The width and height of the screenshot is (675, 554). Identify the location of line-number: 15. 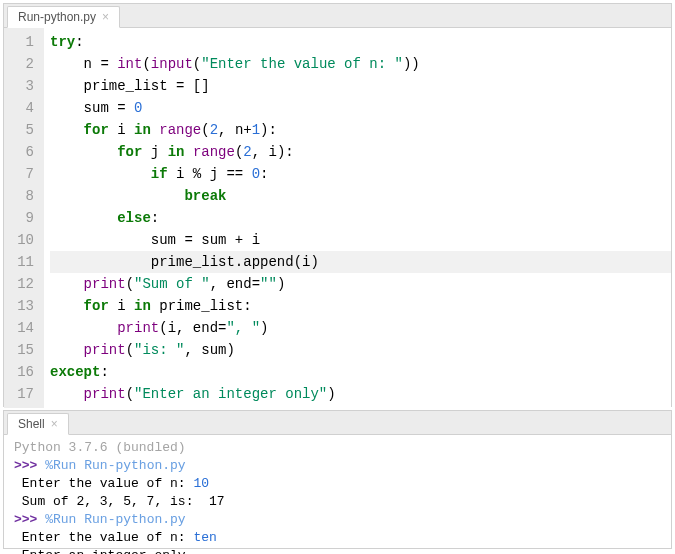
(22, 350).